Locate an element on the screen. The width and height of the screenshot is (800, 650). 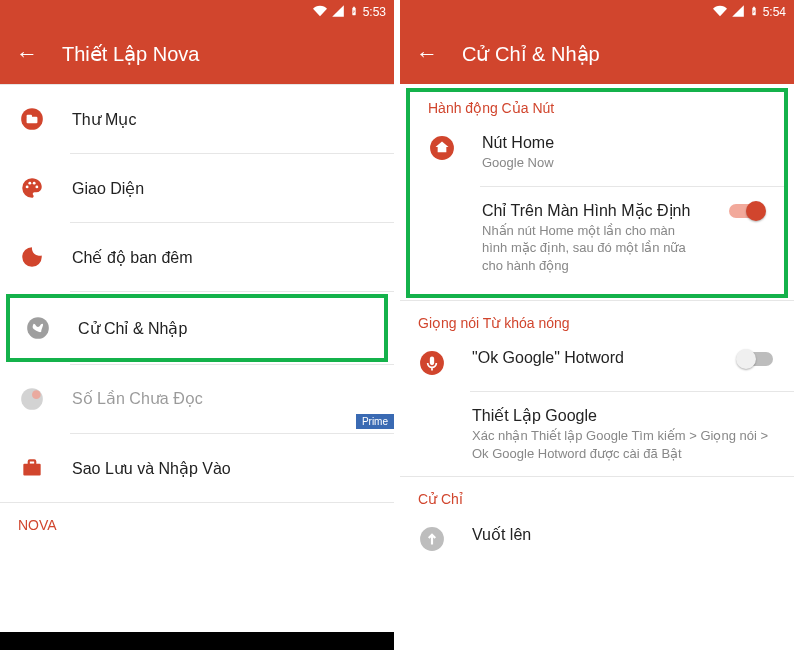
section-header-button-actions: Hành động Của Nút is located at coordinates (597, 106).